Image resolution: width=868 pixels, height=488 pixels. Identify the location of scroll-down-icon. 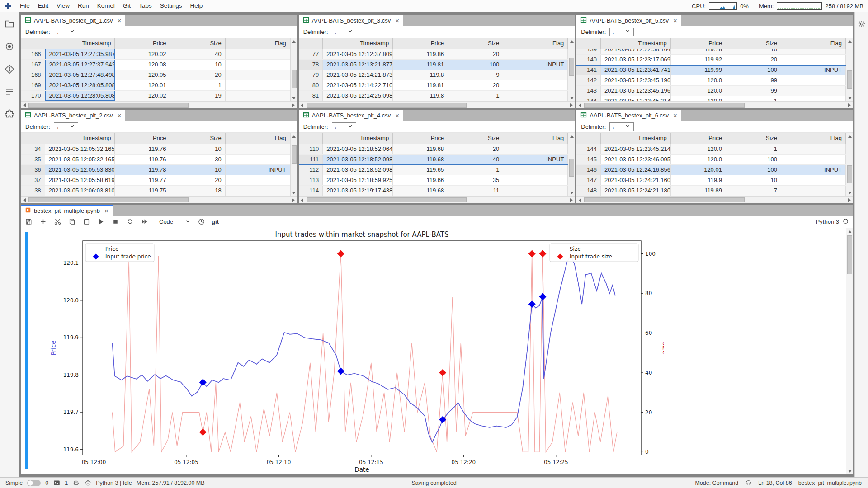
(850, 192).